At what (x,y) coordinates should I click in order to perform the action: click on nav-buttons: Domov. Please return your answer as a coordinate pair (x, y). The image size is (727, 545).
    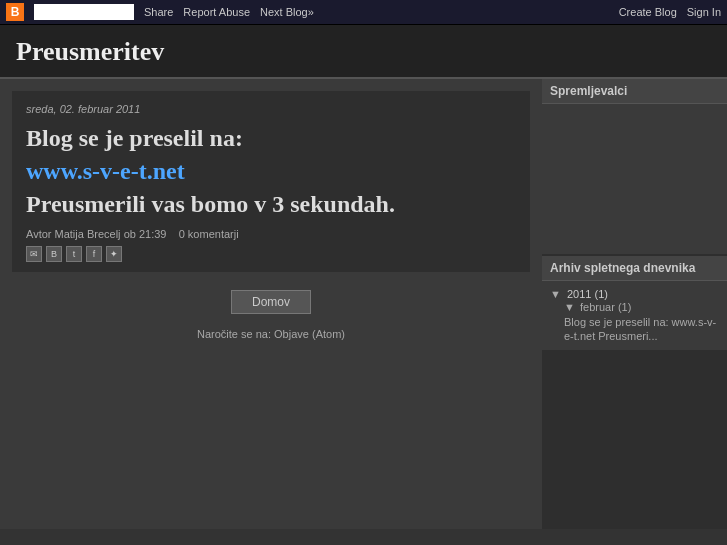
    Looking at the image, I should click on (271, 302).